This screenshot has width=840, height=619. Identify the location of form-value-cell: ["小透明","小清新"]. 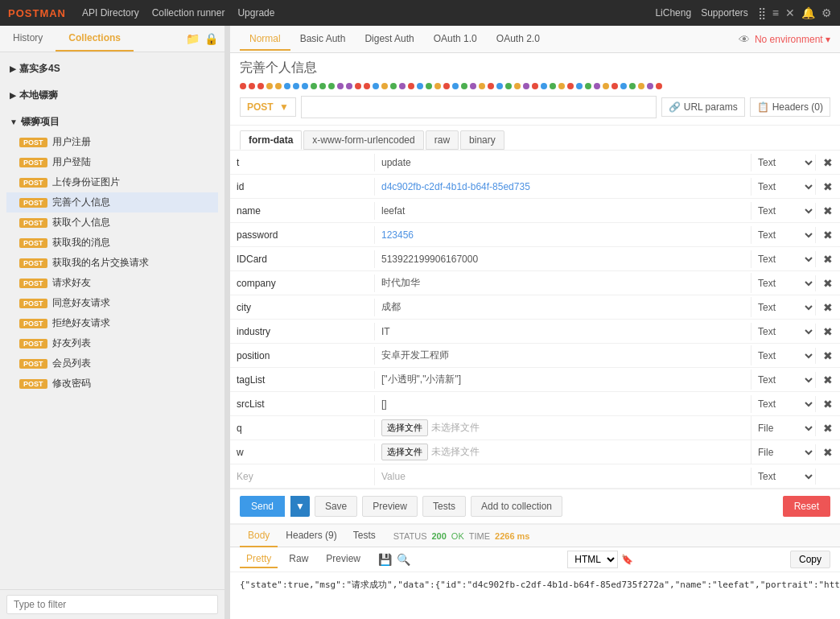
(563, 380).